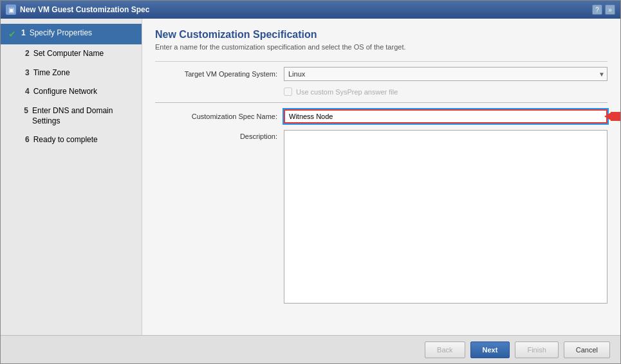 The height and width of the screenshot is (364, 621). Describe the element at coordinates (11, 10) in the screenshot. I see `vm-icon: ▣` at that location.